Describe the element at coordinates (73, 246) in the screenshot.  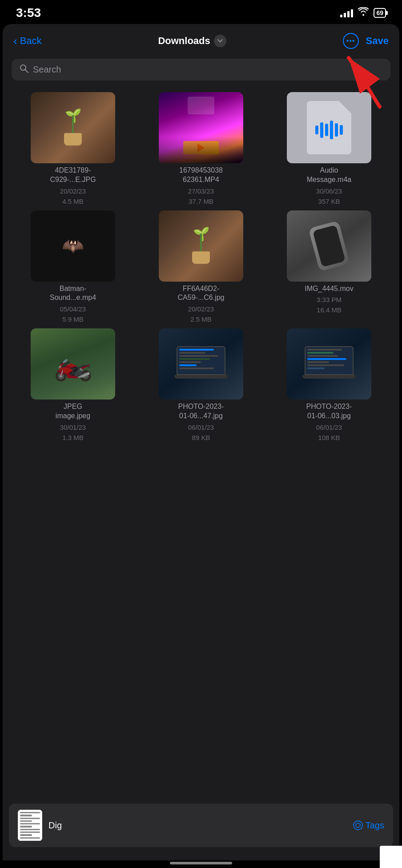
I see `file-thumbnail: 🦇` at that location.